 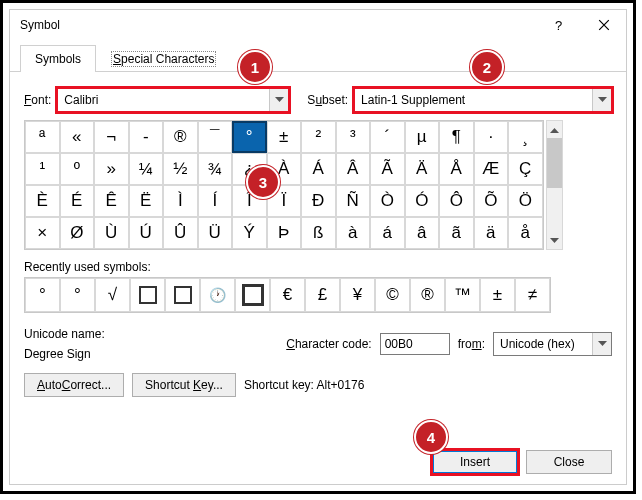 I want to click on symbol-cell: ·, so click(x=492, y=137).